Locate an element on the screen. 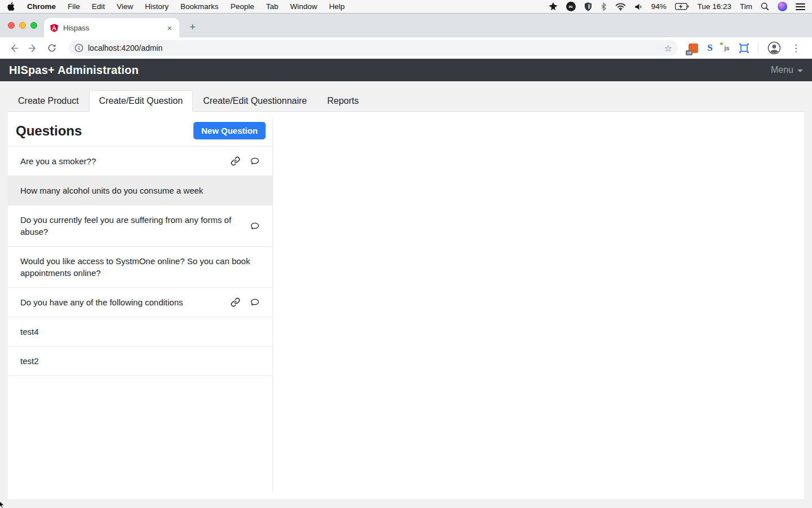 The image size is (812, 508). menubar-item-bookmarks: Bookmarks is located at coordinates (200, 7).